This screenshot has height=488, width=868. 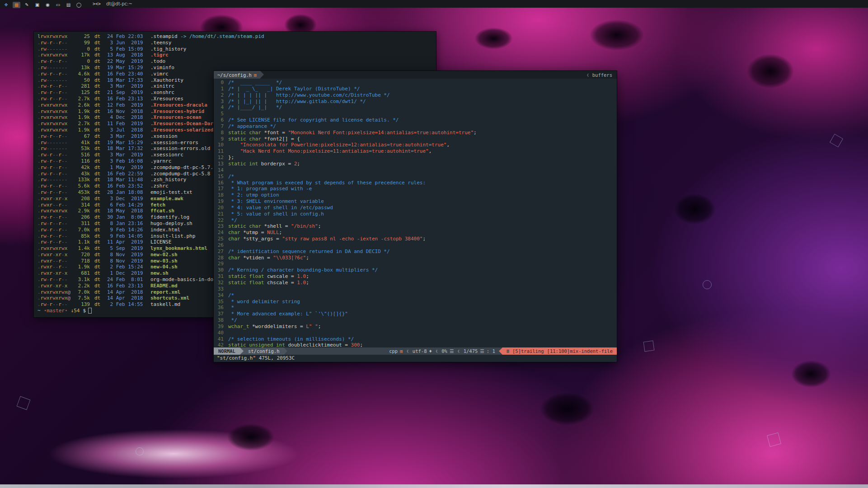 I want to click on code-line: 23static char *shell = "/bin/sh";, so click(x=415, y=226).